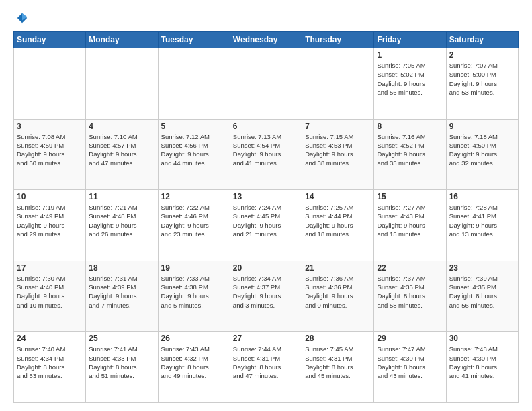 The width and height of the screenshot is (532, 411). What do you see at coordinates (338, 268) in the screenshot?
I see `day-number: 21` at bounding box center [338, 268].